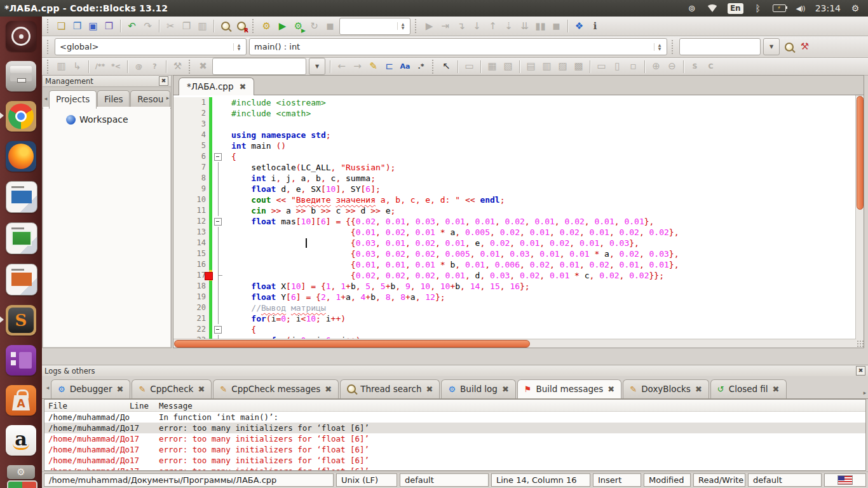 The height and width of the screenshot is (488, 868). Describe the element at coordinates (720, 47) in the screenshot. I see `search-combo` at that location.